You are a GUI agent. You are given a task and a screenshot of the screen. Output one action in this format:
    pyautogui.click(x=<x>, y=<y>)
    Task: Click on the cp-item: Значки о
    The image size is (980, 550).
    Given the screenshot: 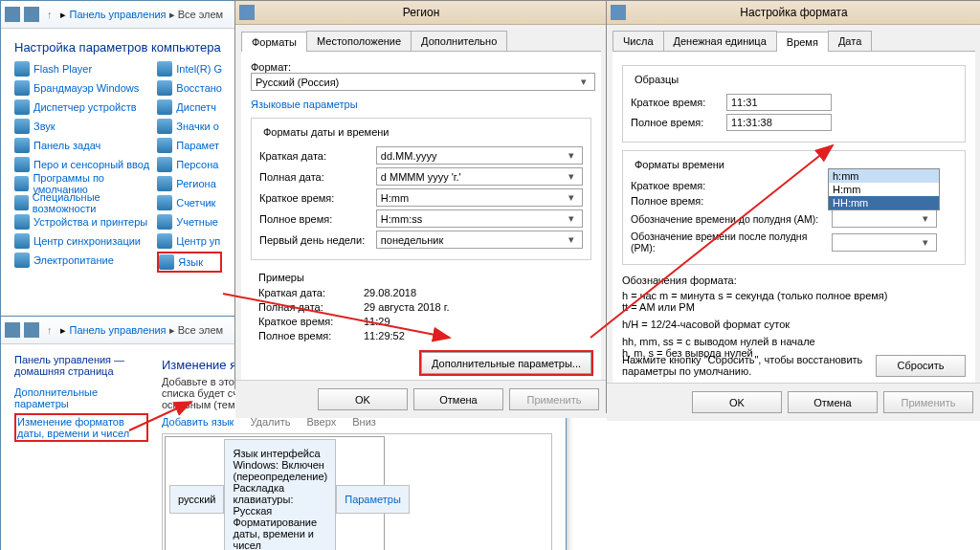 What is the action you would take?
    pyautogui.click(x=189, y=126)
    